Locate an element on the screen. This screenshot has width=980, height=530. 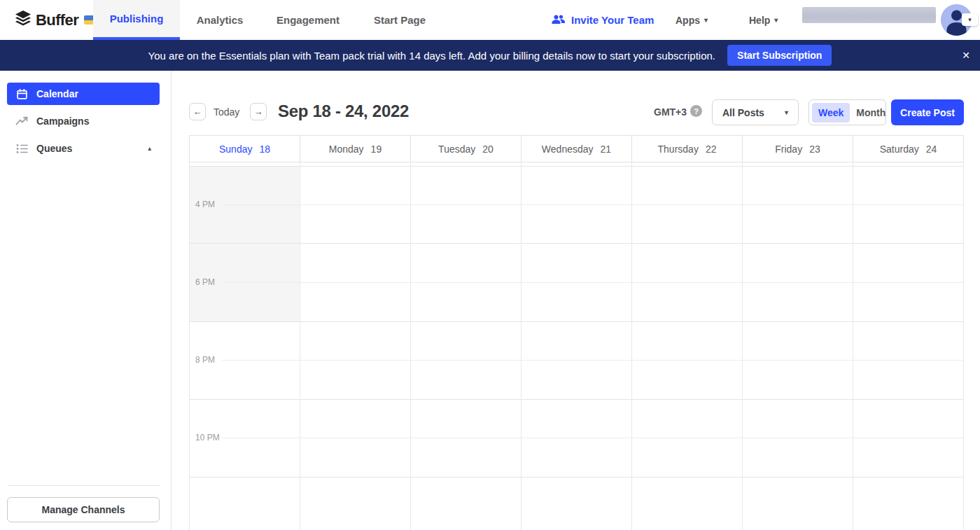
collapse-caret-icon: ▴ is located at coordinates (150, 148).